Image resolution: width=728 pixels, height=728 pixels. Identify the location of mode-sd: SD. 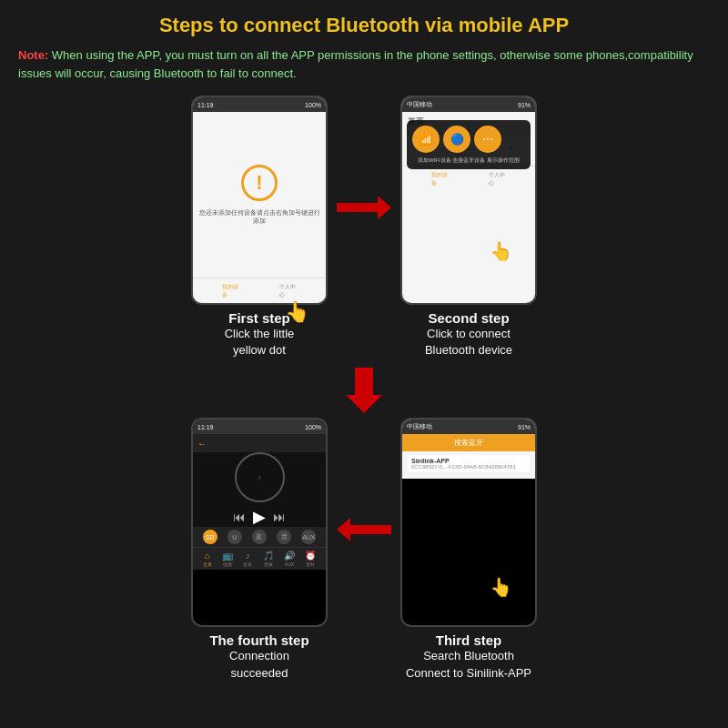
(210, 537).